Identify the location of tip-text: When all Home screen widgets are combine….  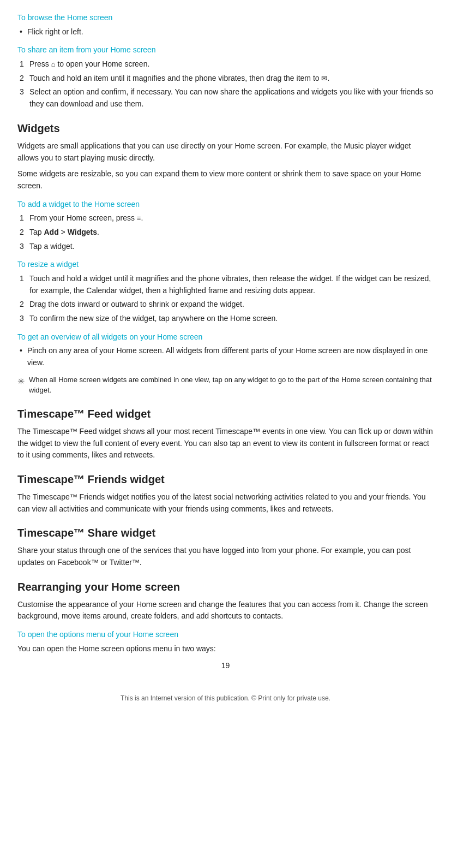
(231, 385).